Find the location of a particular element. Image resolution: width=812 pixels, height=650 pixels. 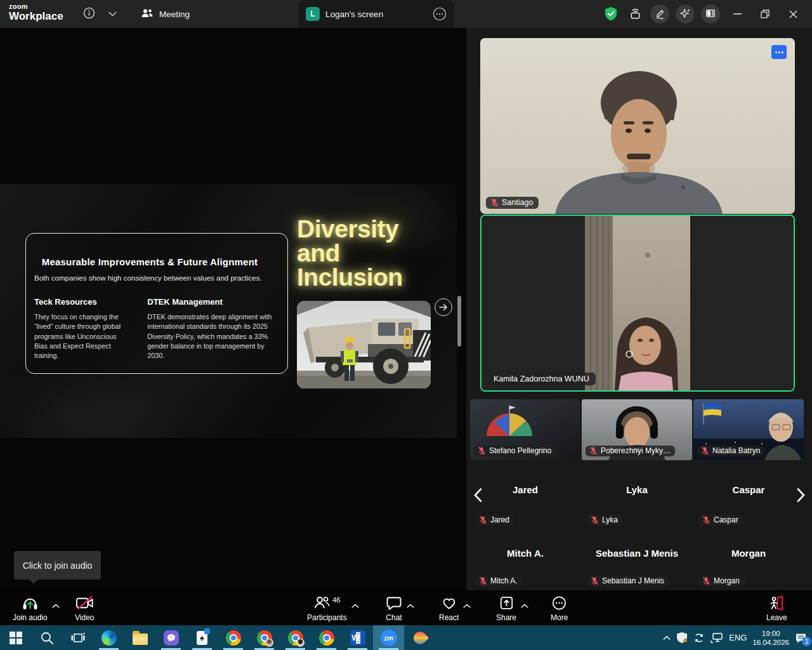

tab-meeting: Meeting is located at coordinates (165, 14).